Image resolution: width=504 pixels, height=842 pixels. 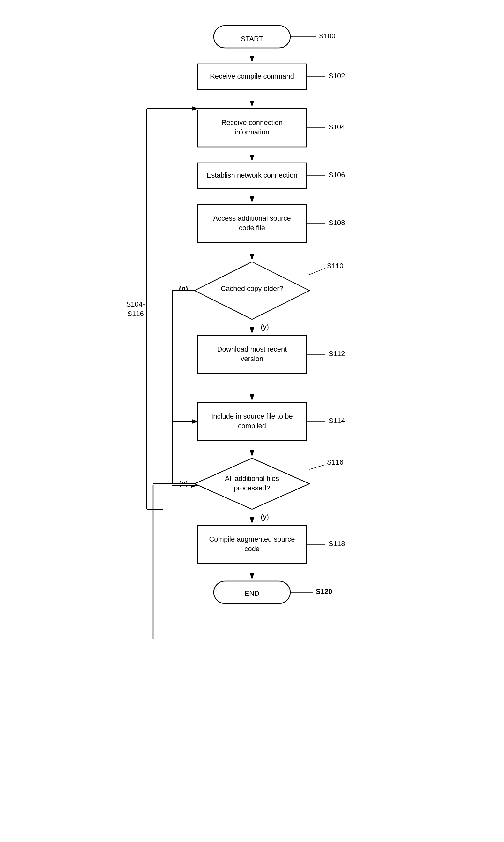 What do you see at coordinates (337, 76) in the screenshot?
I see `step-s102: S102` at bounding box center [337, 76].